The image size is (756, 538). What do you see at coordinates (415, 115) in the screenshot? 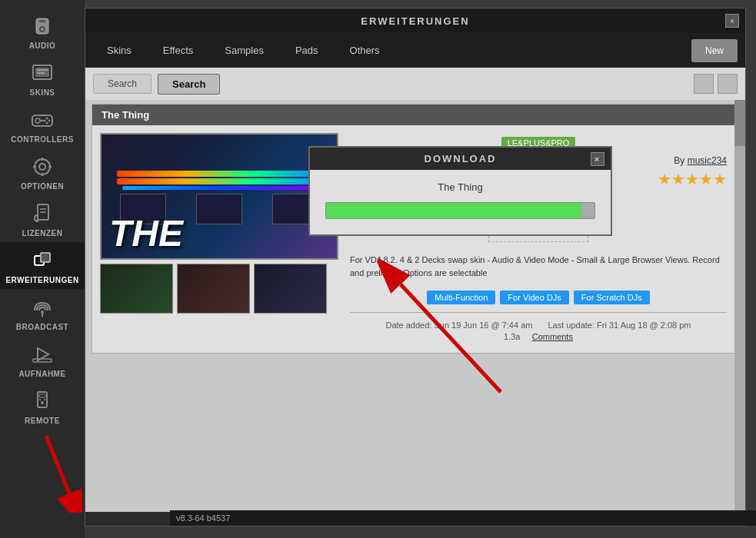
I see `item-header: The Thing` at bounding box center [415, 115].